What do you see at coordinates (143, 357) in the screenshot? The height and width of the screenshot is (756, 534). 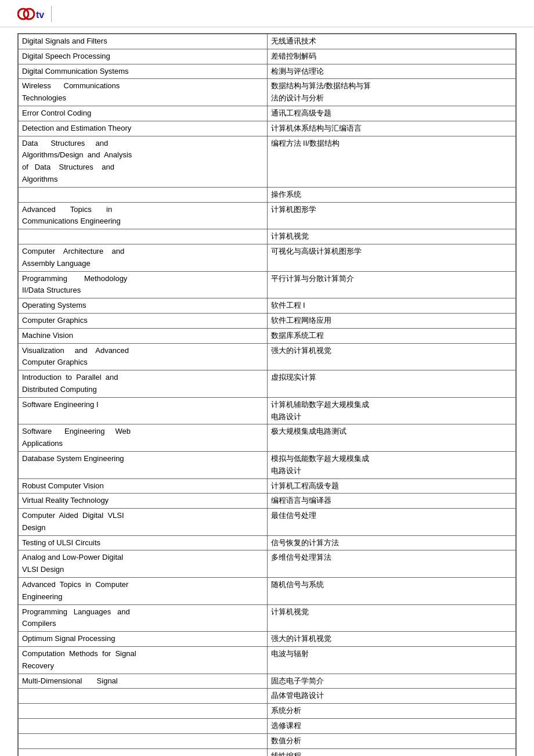 I see `course-en: Visualization and Advanced Computer Grap…` at bounding box center [143, 357].